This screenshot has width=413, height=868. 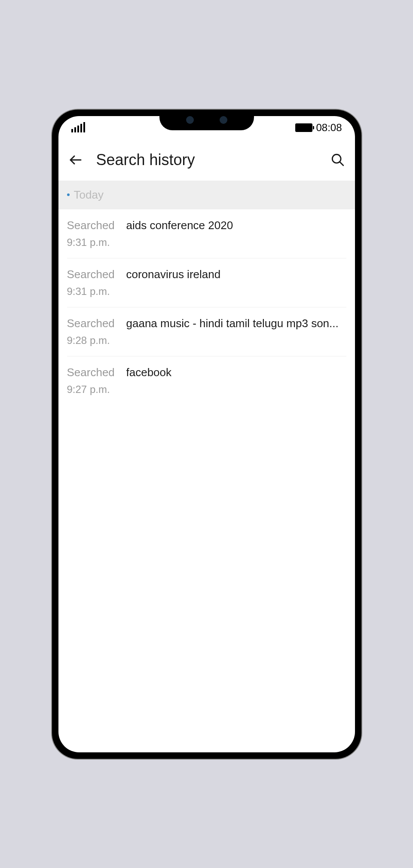 What do you see at coordinates (68, 195) in the screenshot?
I see `day-bullet-icon` at bounding box center [68, 195].